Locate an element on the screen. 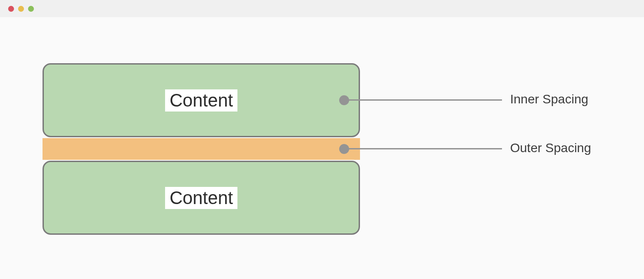 This screenshot has width=644, height=279. content-box-bottom-label: Content is located at coordinates (201, 198).